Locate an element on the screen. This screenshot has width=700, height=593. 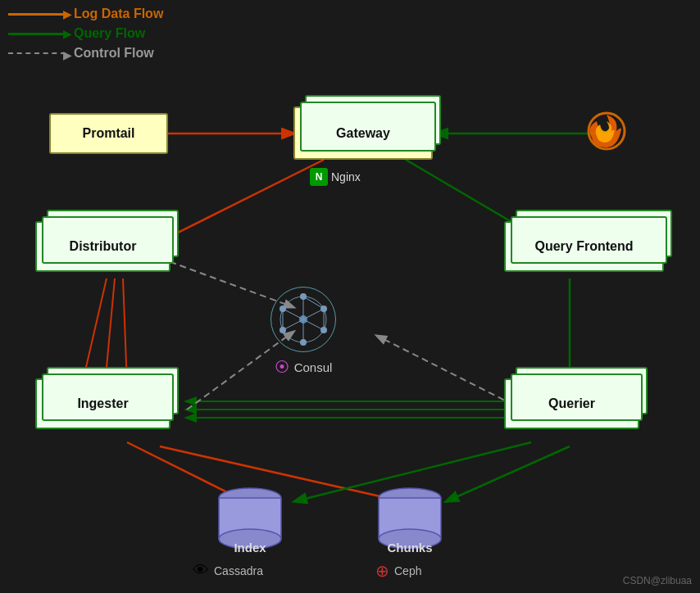
log-flow-label: Log Data Flow is located at coordinates (118, 14).